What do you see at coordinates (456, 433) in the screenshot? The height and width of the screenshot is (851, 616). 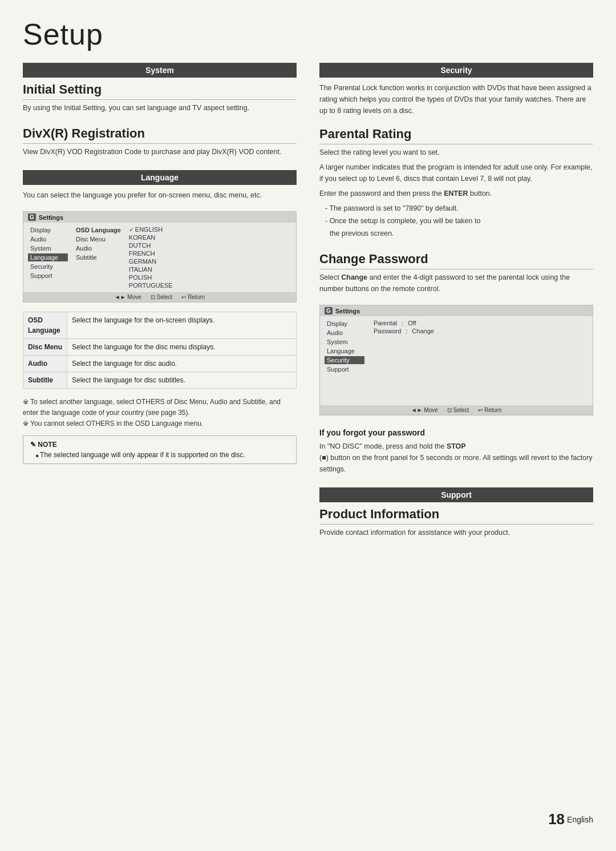 I see `forgot-title: If you forgot your password` at bounding box center [456, 433].